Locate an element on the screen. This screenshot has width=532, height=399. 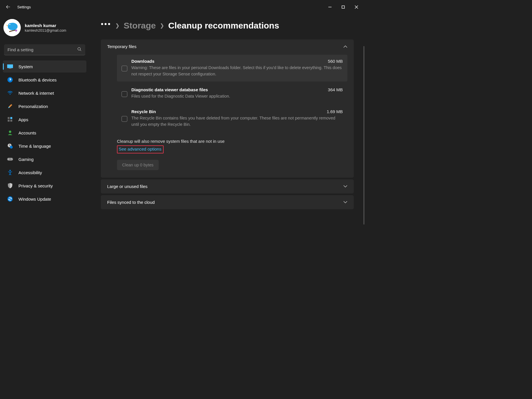
nav-item-bluetooth: Bluetooth & devices is located at coordinates (45, 80).